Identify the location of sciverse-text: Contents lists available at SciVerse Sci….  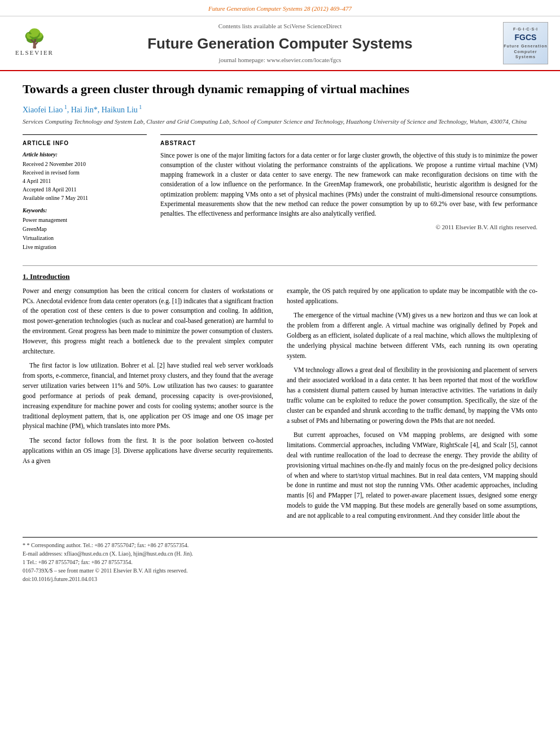
(280, 26).